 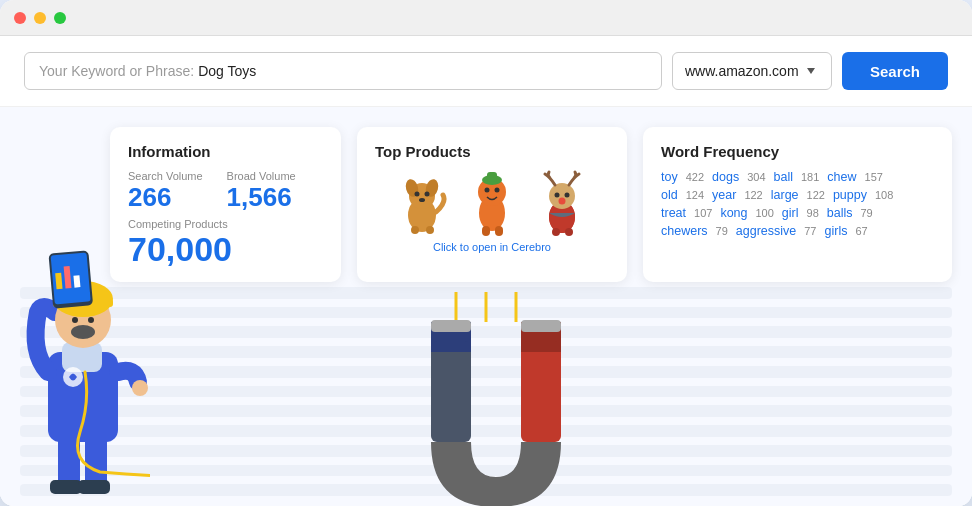 What do you see at coordinates (496, 399) in the screenshot?
I see `magnet-illustration` at bounding box center [496, 399].